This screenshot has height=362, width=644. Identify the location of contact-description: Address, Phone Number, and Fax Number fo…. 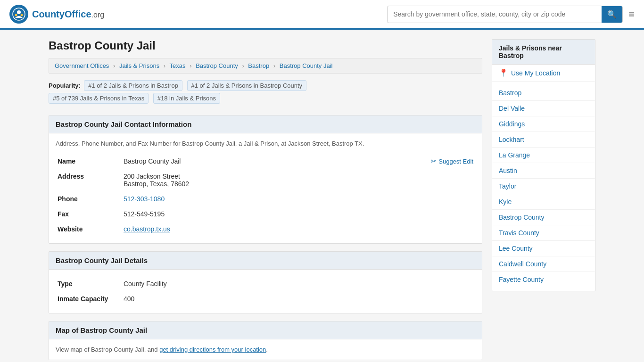
(265, 143).